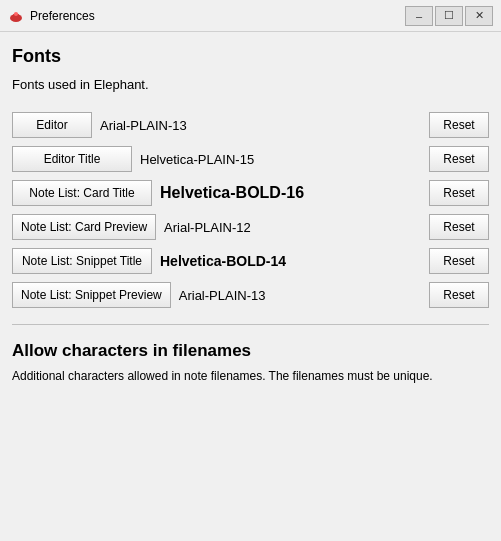 Image resolution: width=501 pixels, height=541 pixels. I want to click on font-card-title-button: Note List: Card Title, so click(82, 193).